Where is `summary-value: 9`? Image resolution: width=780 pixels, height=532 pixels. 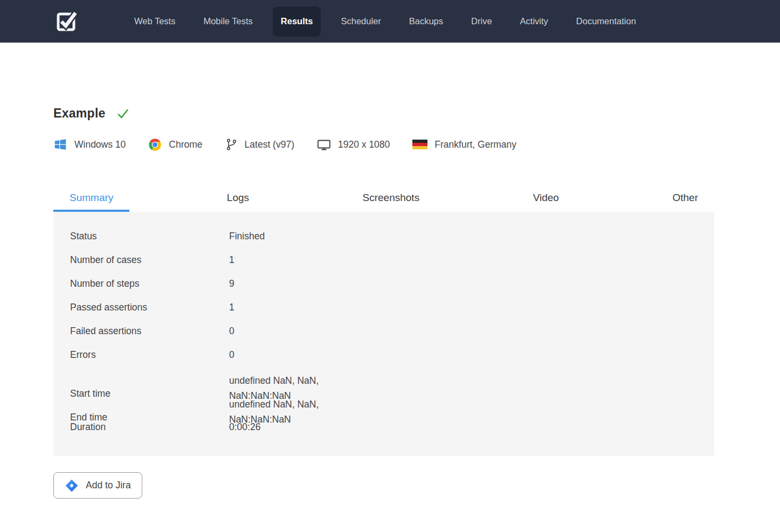
summary-value: 9 is located at coordinates (286, 284).